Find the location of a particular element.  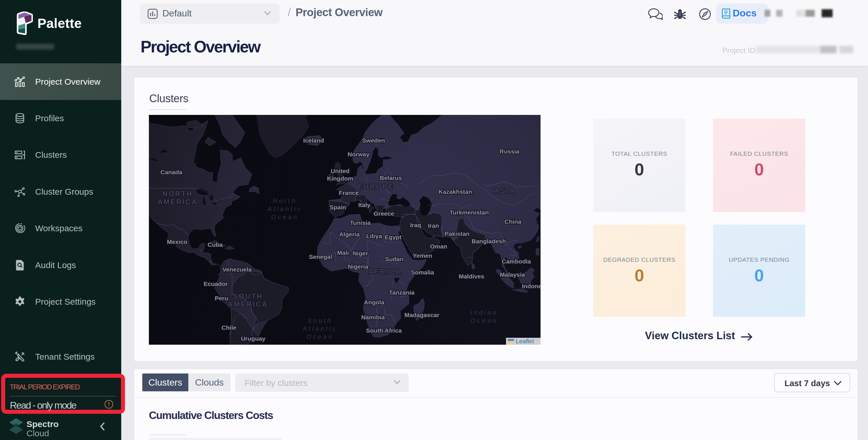

svg-text: Angola is located at coordinates (374, 302).